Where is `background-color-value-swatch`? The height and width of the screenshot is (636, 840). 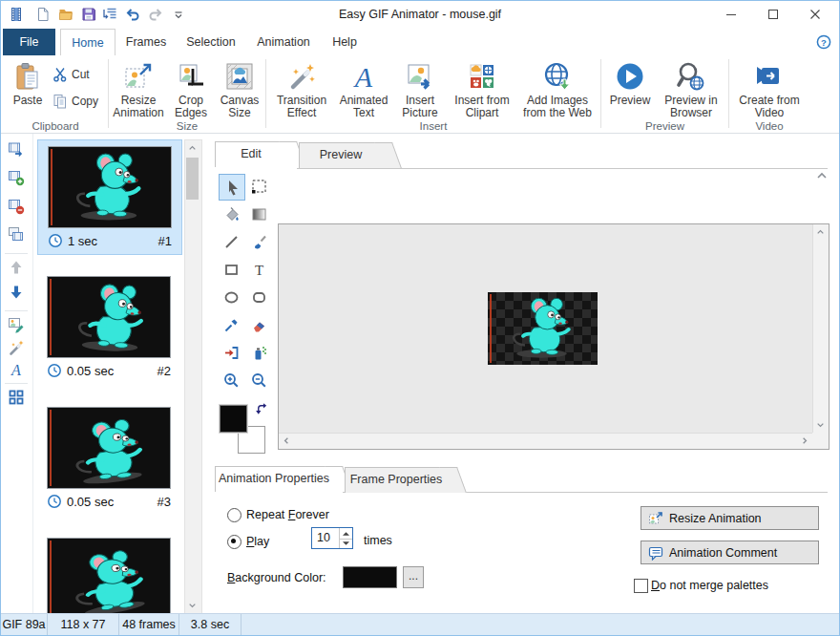 background-color-value-swatch is located at coordinates (370, 577).